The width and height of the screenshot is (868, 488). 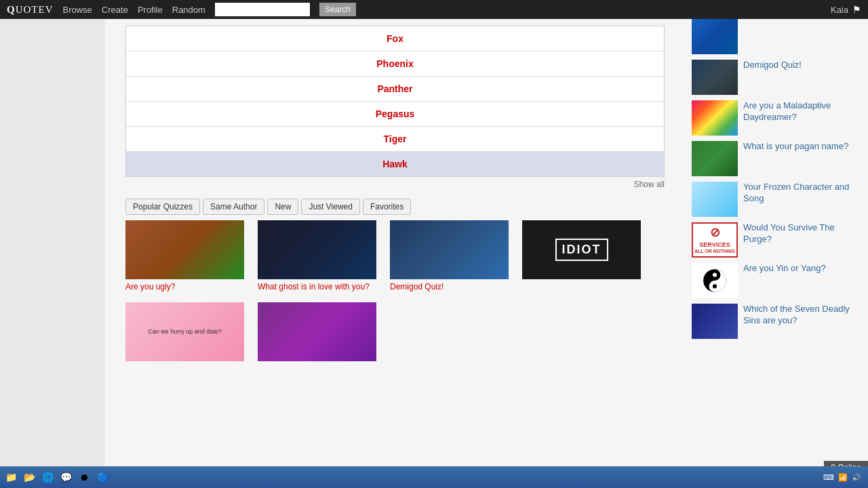 What do you see at coordinates (102, 477) in the screenshot?
I see `taskbar-chrome-icon: 🔵` at bounding box center [102, 477].